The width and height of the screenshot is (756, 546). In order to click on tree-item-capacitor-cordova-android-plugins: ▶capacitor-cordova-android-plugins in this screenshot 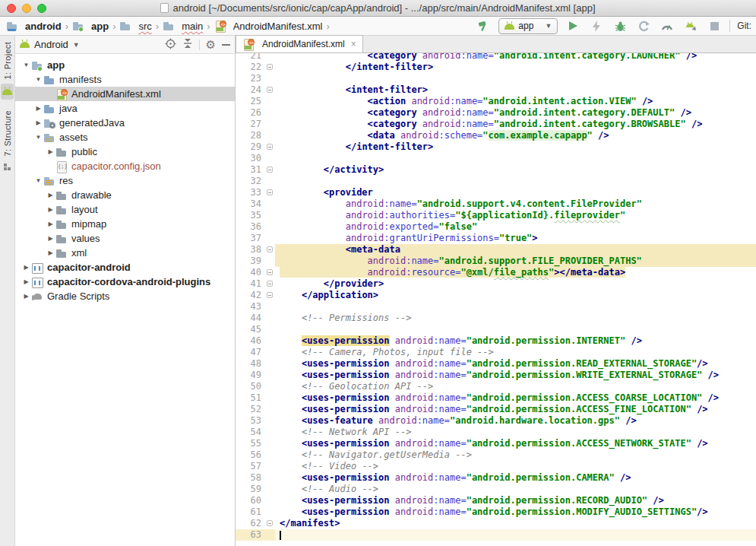, I will do `click(125, 281)`.